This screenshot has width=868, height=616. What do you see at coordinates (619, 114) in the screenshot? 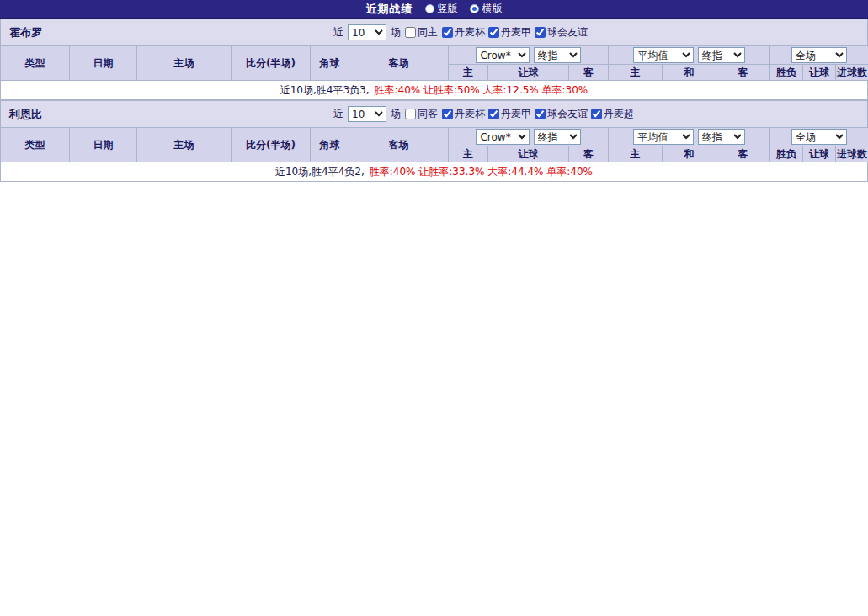
I see `league-label: 丹麦超` at bounding box center [619, 114].